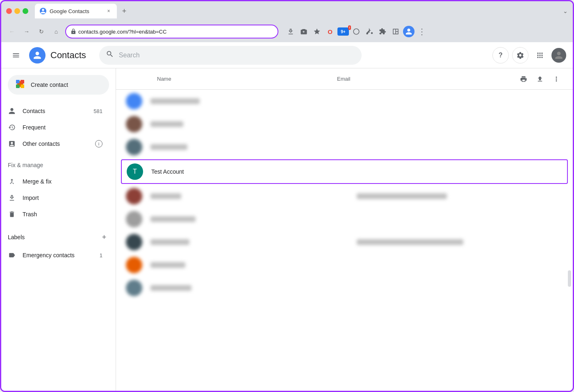 The height and width of the screenshot is (392, 574). I want to click on home-button: ⌂, so click(56, 32).